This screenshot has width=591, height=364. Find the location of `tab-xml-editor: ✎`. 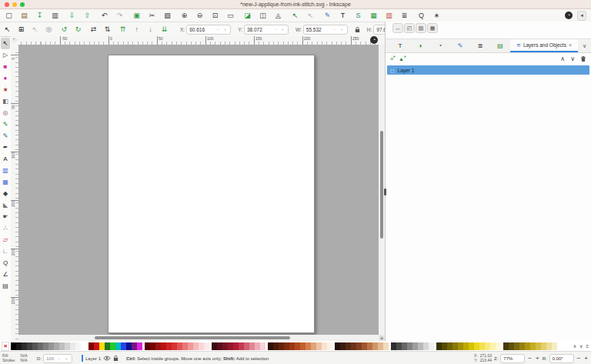

tab-xml-editor: ✎ is located at coordinates (460, 46).